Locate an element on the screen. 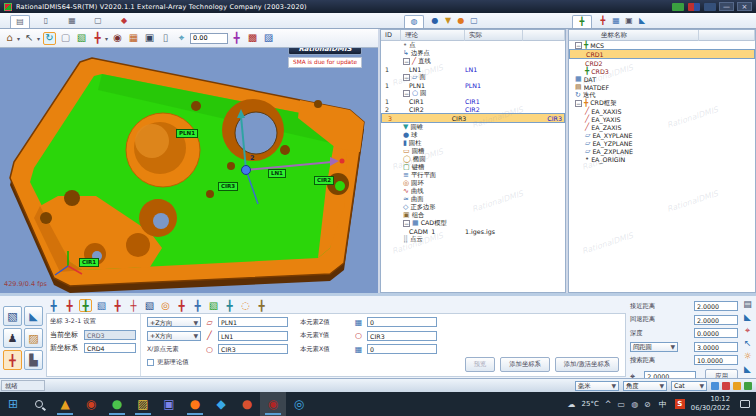 The height and width of the screenshot is (416, 756). feature-row-点云: ⣿点云 is located at coordinates (473, 239).